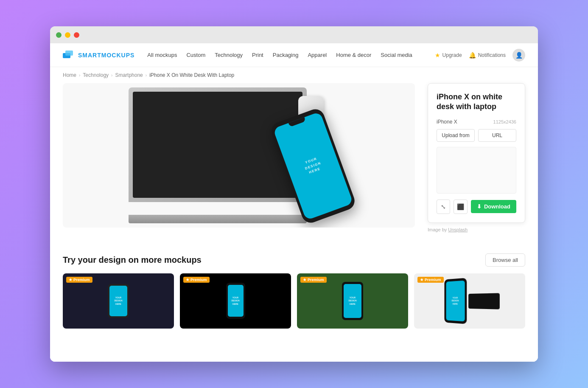 The width and height of the screenshot is (588, 388). What do you see at coordinates (460, 207) in the screenshot?
I see `save-button: ⬛` at bounding box center [460, 207].